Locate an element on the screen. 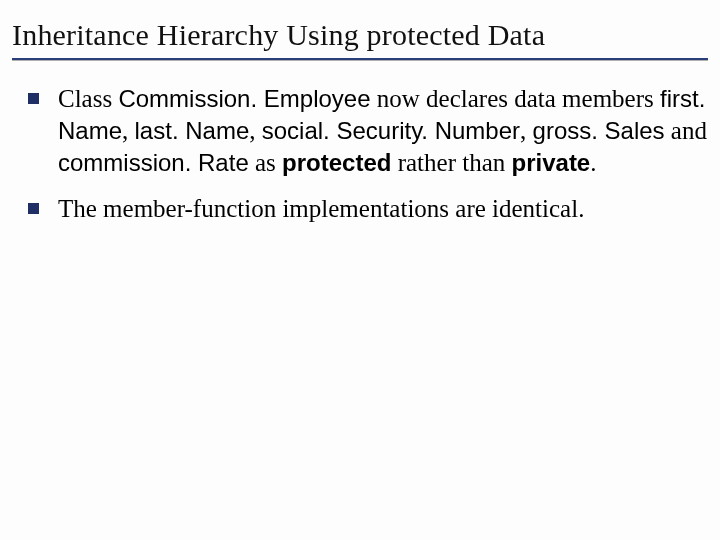 The width and height of the screenshot is (720, 540). code-text: Commission. Employee is located at coordinates (244, 98).